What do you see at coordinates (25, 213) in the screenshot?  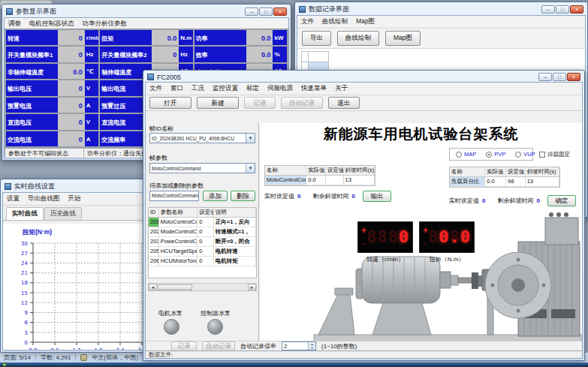 I see `tab-realtime-curve: 实时曲线` at bounding box center [25, 213].